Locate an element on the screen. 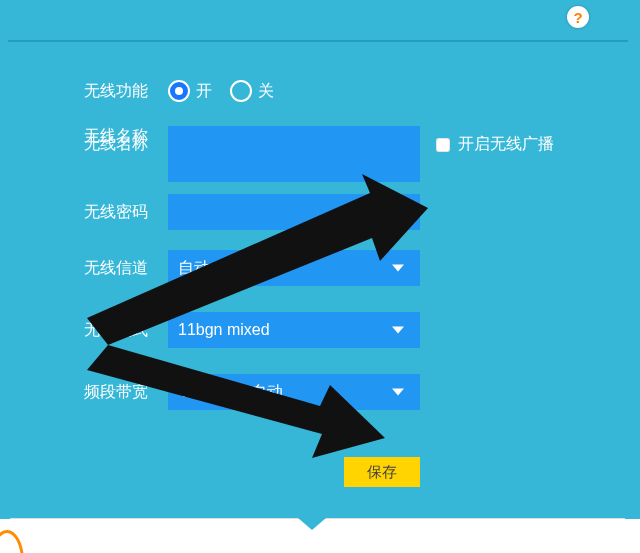  panel-notch-icon is located at coordinates (312, 524).